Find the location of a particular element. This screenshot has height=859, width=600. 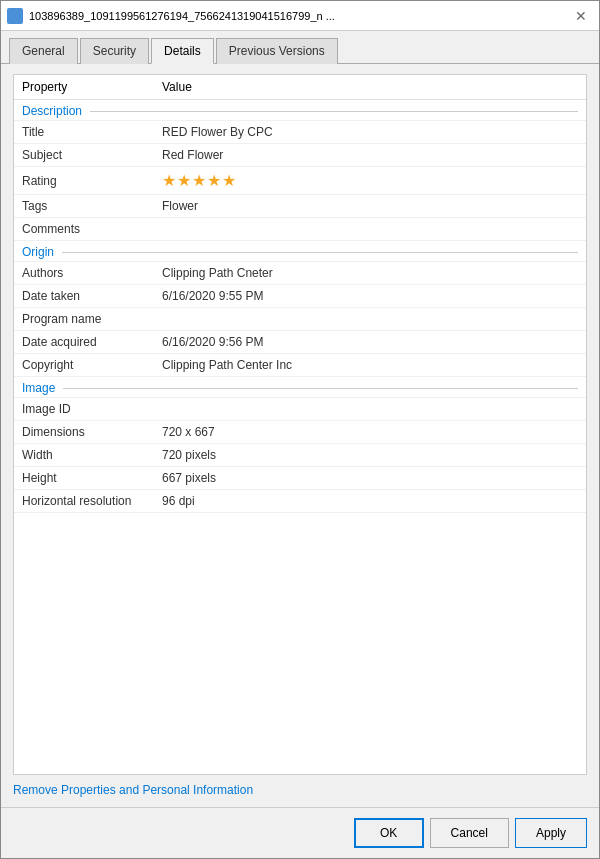

property-value: 720 pixels is located at coordinates (370, 456).